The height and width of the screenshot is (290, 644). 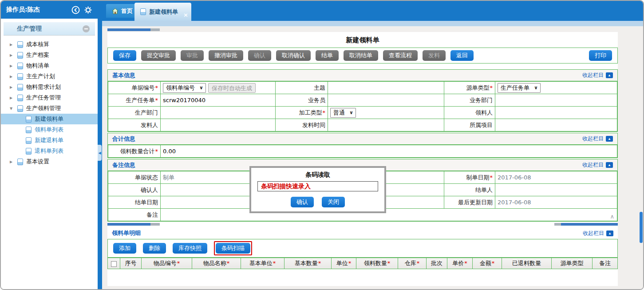 I want to click on sidebar-item-基本设置: ▶基本设置, so click(x=49, y=162).